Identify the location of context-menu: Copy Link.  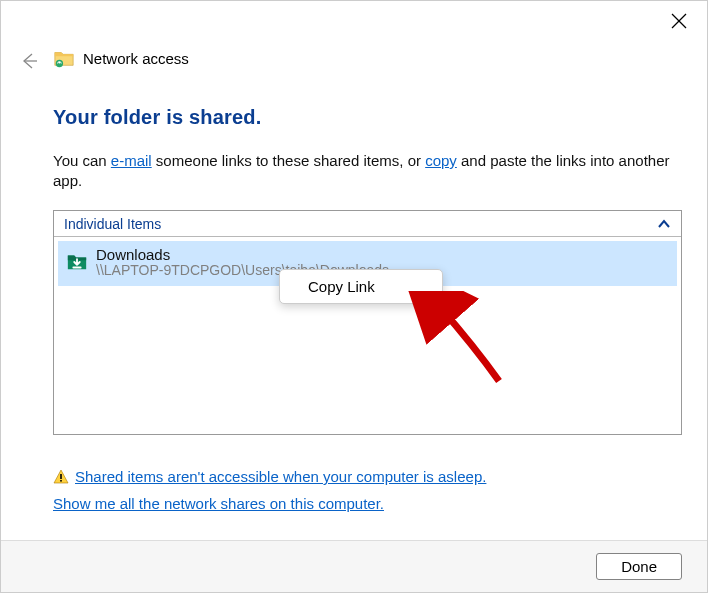
(361, 286).